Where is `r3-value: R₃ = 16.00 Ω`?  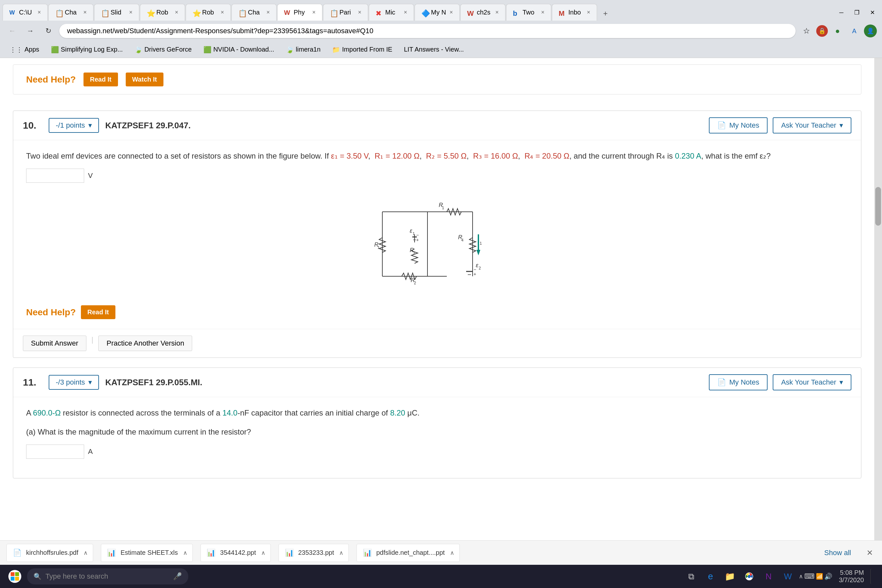
r3-value: R₃ = 16.00 Ω is located at coordinates (496, 156).